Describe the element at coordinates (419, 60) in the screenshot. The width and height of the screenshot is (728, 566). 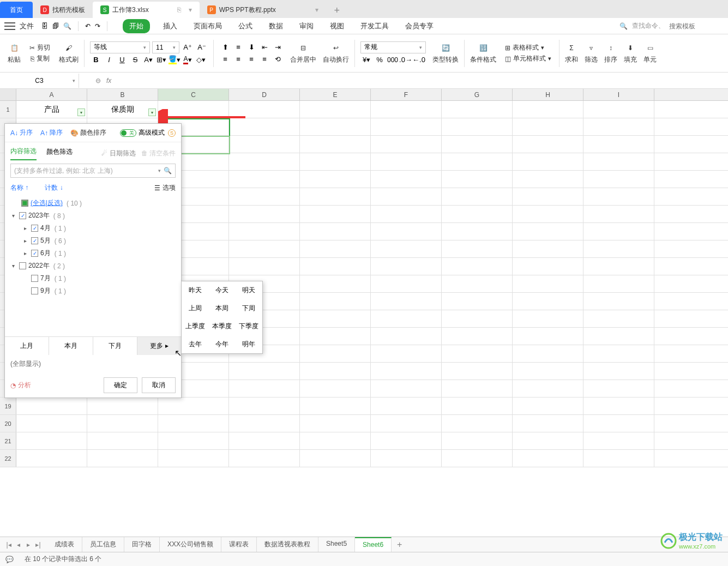
I see `dec-decimal-icon: ←.0` at that location.